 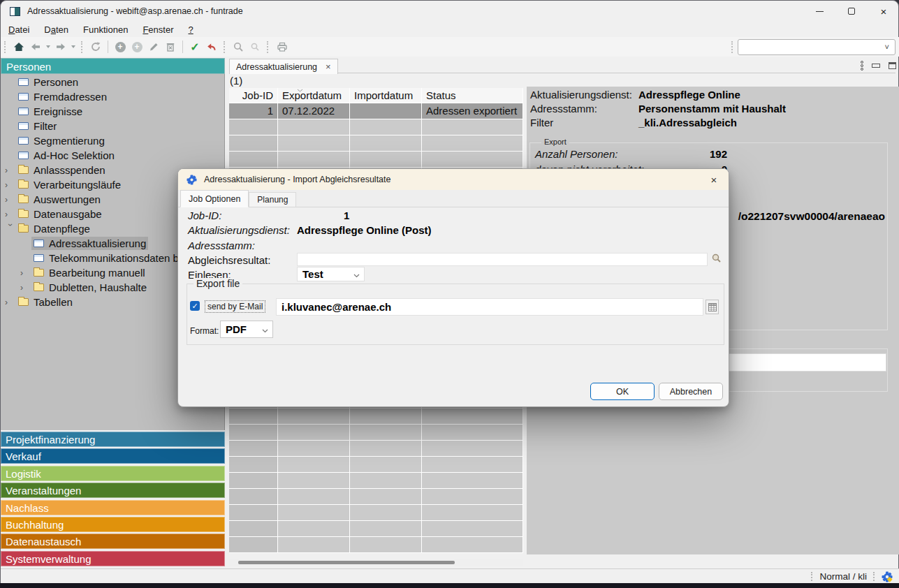 What do you see at coordinates (717, 260) in the screenshot?
I see `lookup-icon` at bounding box center [717, 260].